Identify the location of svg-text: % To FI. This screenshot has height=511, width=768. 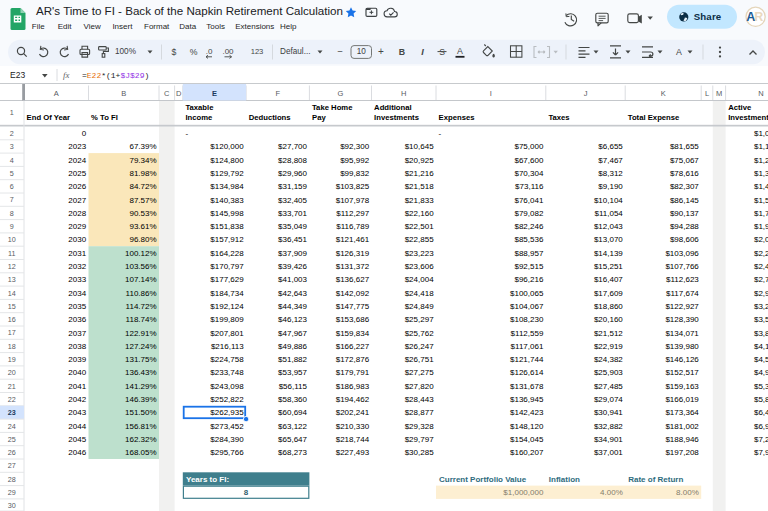
(104, 118).